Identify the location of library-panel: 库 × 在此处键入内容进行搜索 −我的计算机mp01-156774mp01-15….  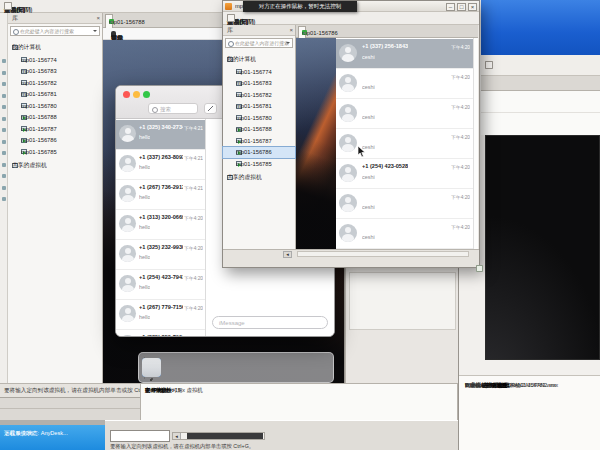
(260, 138).